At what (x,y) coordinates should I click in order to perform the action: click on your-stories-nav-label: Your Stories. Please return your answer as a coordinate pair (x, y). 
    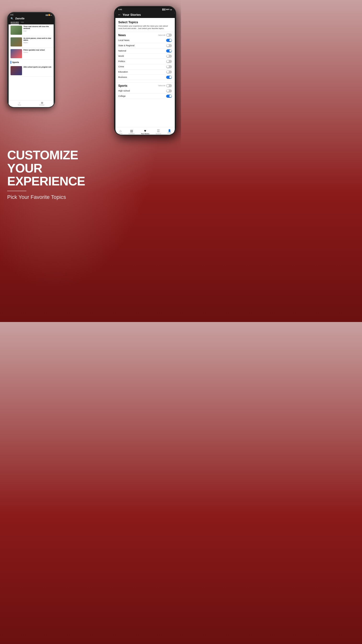
    Looking at the image, I should click on (145, 134).